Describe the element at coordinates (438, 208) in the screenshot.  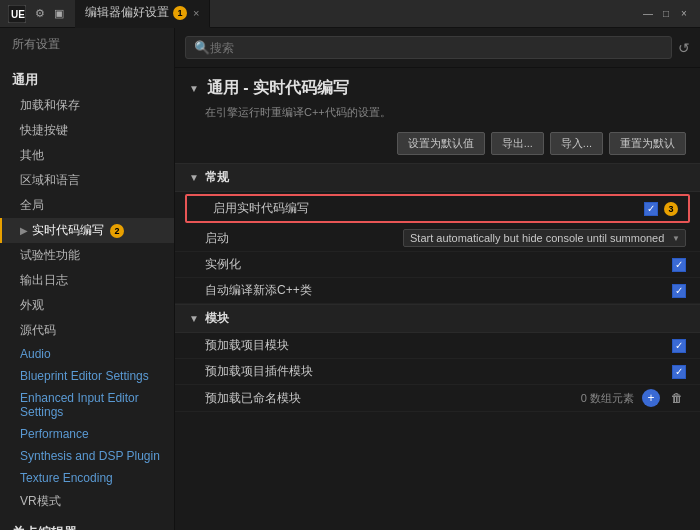
I see `setting-enable-live-coding: 启用实时代码编写 3` at that location.